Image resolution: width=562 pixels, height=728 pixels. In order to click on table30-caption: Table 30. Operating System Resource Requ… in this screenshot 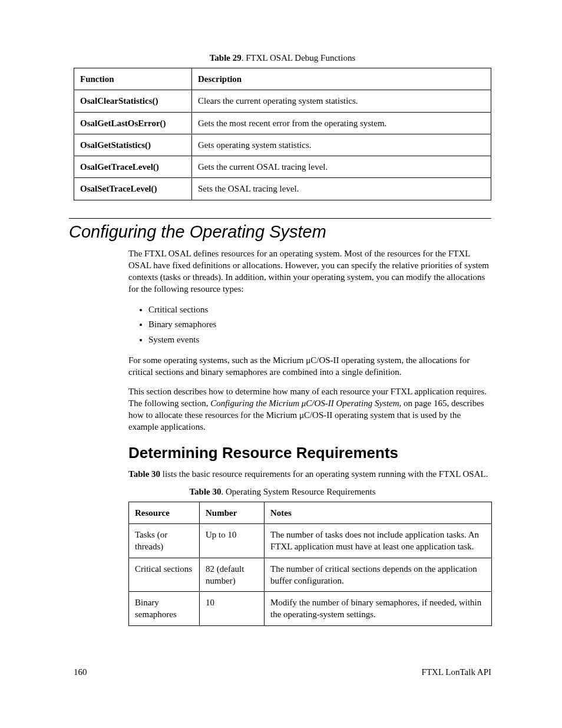, I will do `click(283, 492)`.